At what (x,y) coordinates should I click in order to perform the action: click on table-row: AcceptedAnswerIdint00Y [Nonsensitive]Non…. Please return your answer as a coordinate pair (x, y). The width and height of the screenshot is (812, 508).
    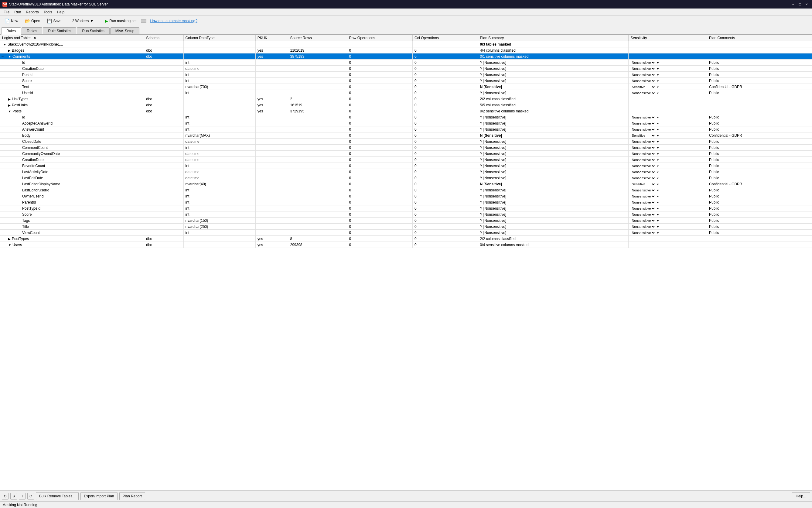
    Looking at the image, I should click on (406, 123).